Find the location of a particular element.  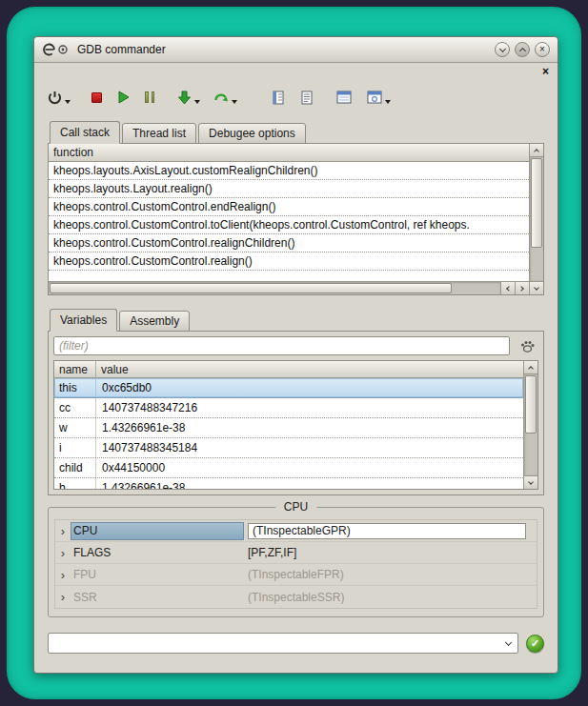

variable-value: 140737488345184 is located at coordinates (310, 448).